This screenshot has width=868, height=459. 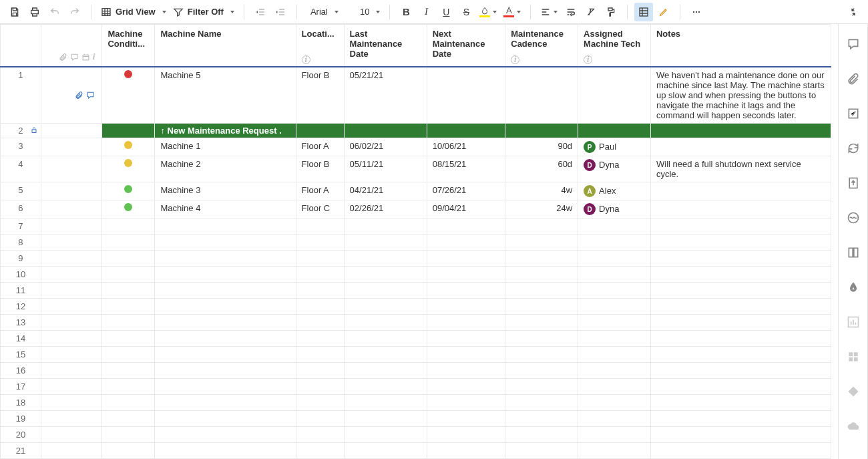 I want to click on cadence-cell, so click(x=542, y=95).